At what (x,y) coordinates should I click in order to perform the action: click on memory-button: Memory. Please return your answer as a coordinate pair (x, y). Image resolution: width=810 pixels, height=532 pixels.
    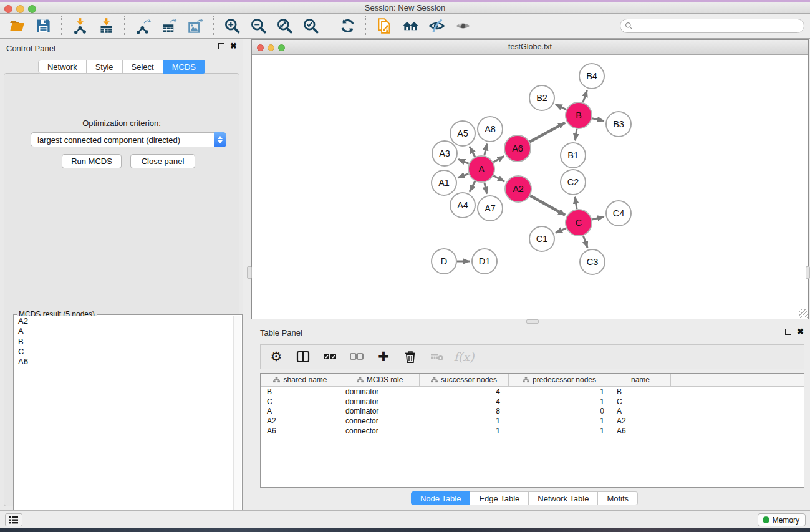
    Looking at the image, I should click on (782, 520).